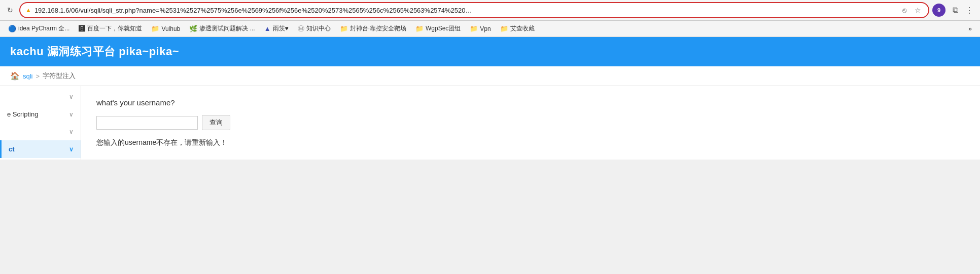 The height and width of the screenshot is (274, 980). Describe the element at coordinates (82, 28) in the screenshot. I see `bookmark-baidu-icon: 🅱` at that location.